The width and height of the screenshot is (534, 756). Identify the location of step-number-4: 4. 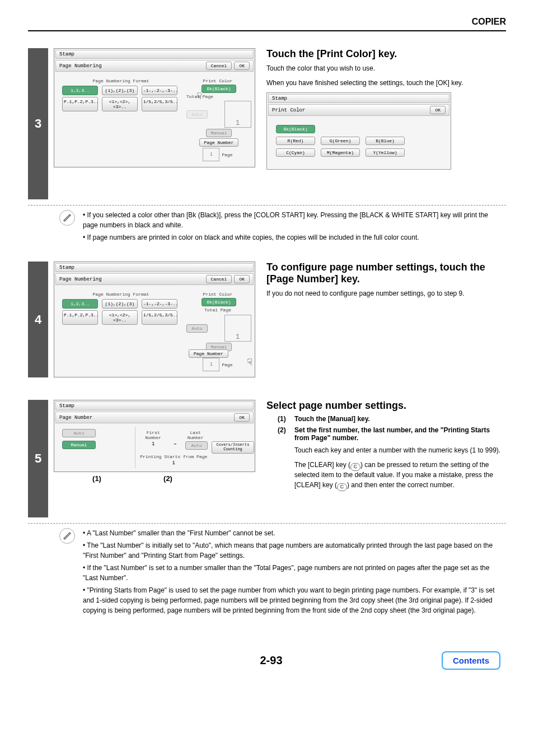
(38, 319).